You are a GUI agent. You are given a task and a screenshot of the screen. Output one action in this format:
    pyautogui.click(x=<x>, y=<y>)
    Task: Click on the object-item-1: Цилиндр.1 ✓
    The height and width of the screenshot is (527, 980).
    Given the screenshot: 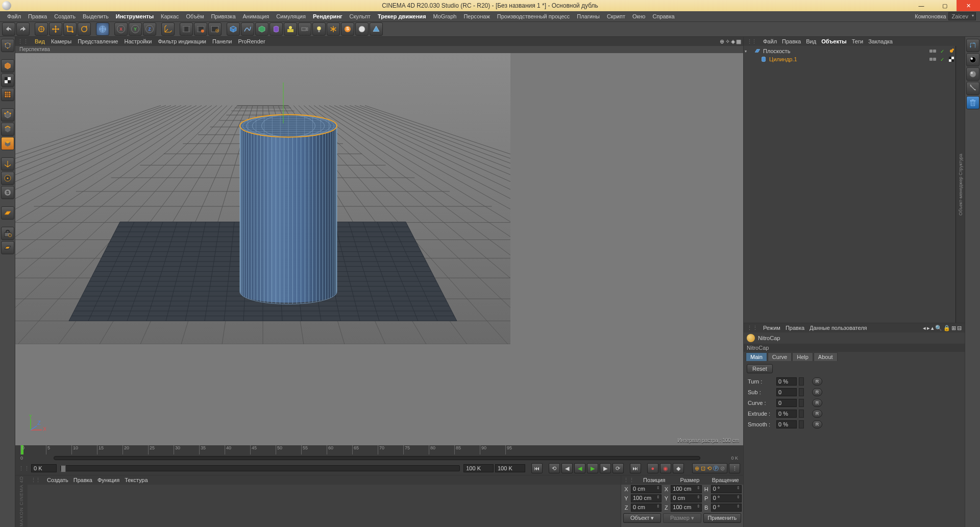 What is the action you would take?
    pyautogui.click(x=849, y=59)
    